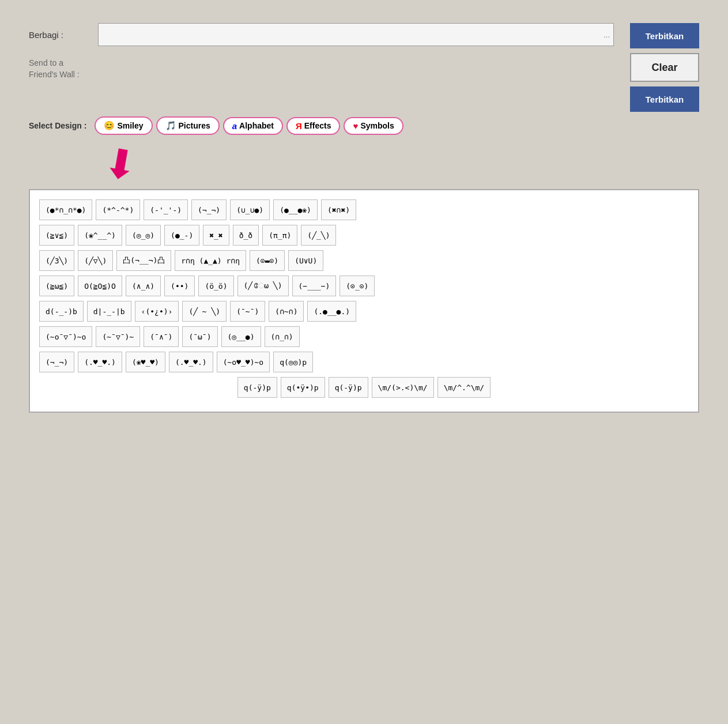 The width and height of the screenshot is (728, 724). Describe the element at coordinates (401, 164) in the screenshot. I see `arrow-container: ⬇` at that location.